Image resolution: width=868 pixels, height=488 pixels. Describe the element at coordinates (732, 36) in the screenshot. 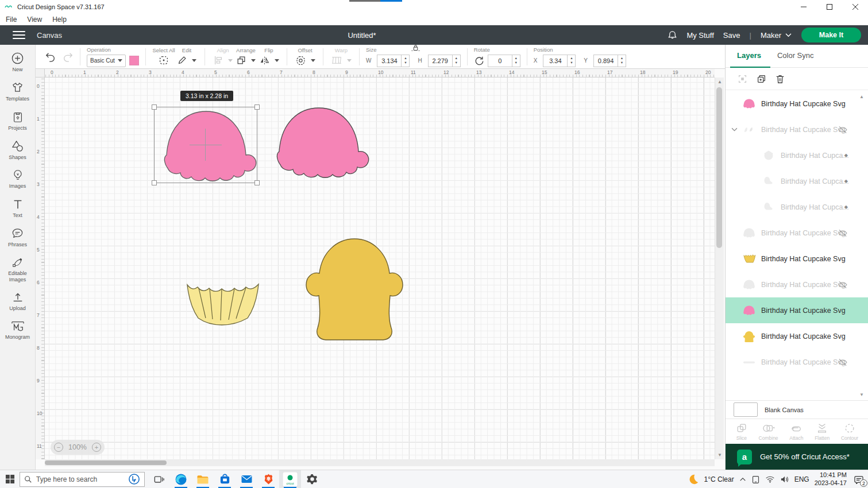

I see `save-link: Save` at that location.